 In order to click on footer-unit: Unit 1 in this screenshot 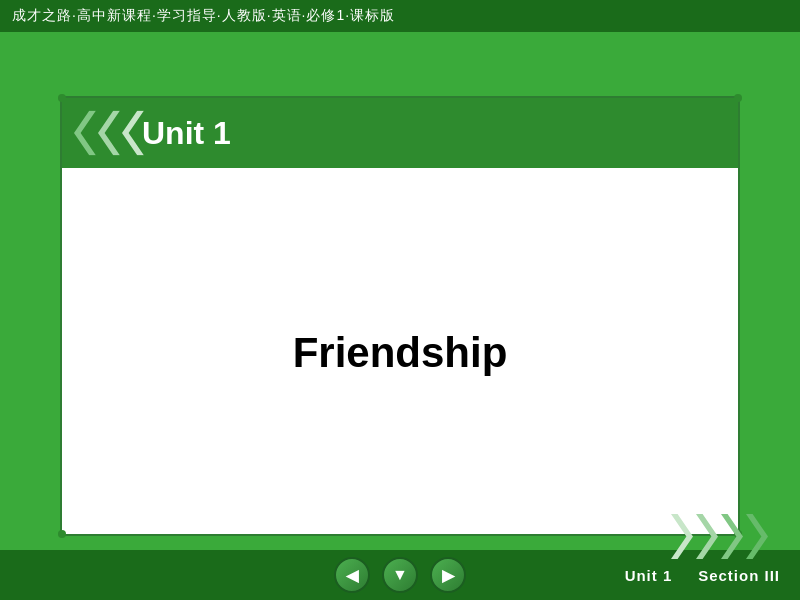, I will do `click(649, 576)`.